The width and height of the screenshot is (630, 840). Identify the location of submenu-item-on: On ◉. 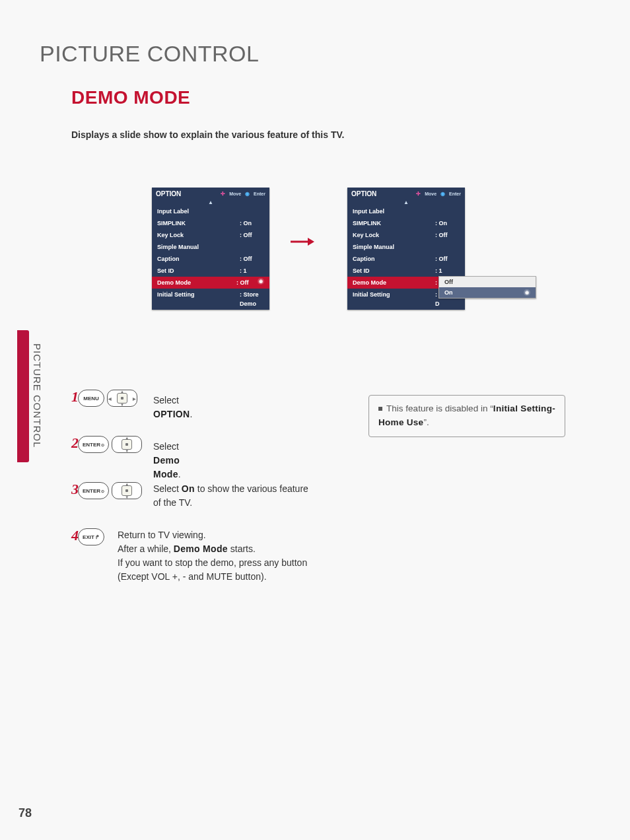
(487, 293).